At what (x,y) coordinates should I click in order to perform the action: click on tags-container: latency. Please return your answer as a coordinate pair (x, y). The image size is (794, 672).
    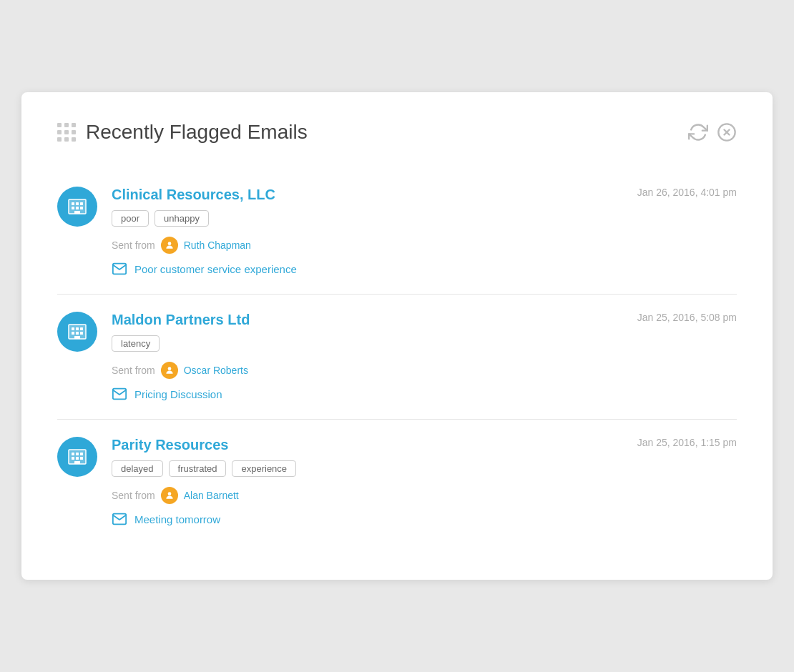
    Looking at the image, I should click on (424, 343).